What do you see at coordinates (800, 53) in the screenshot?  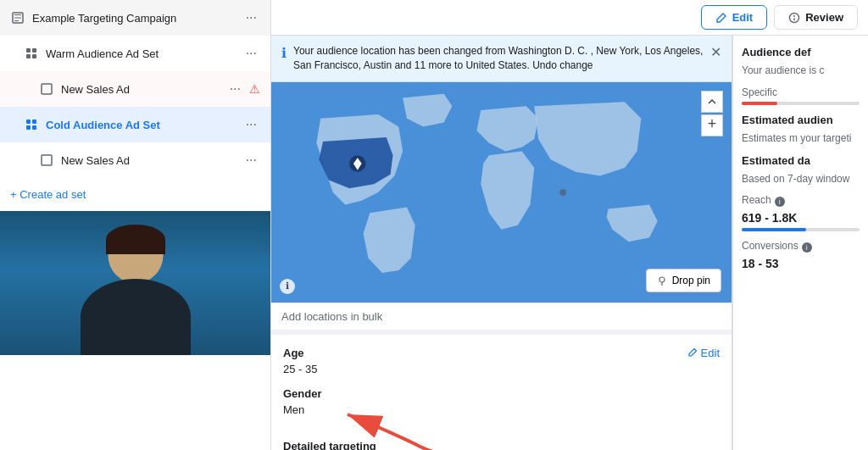 I see `audience-def-title: Audience def` at bounding box center [800, 53].